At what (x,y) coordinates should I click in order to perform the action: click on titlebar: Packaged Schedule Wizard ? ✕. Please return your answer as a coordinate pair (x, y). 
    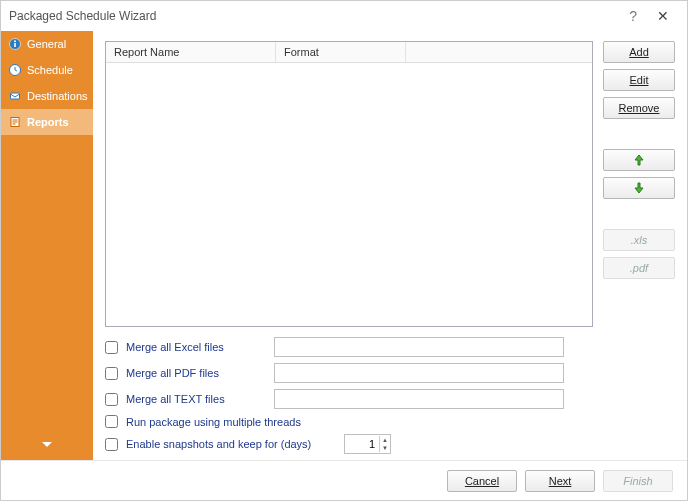
    Looking at the image, I should click on (344, 16).